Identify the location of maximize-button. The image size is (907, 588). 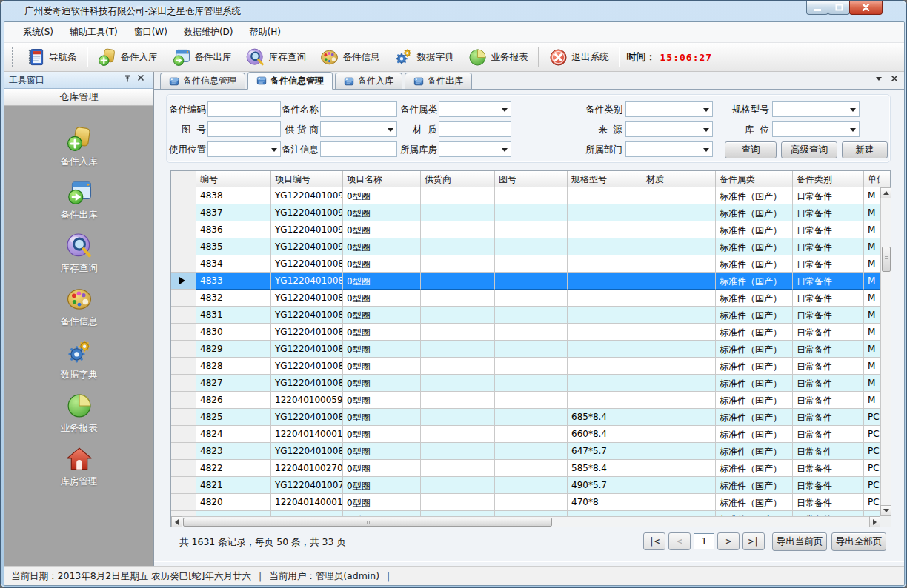
(839, 7).